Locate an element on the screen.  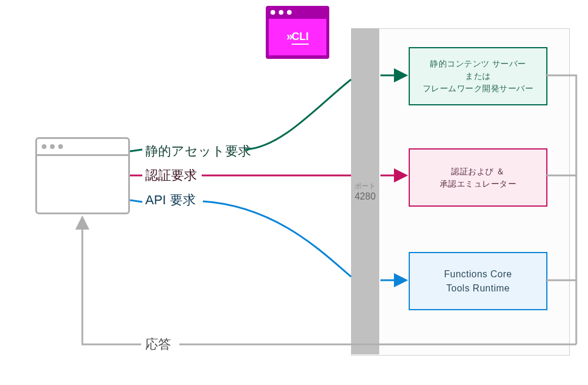
flow-static-to-port is located at coordinates (299, 114).